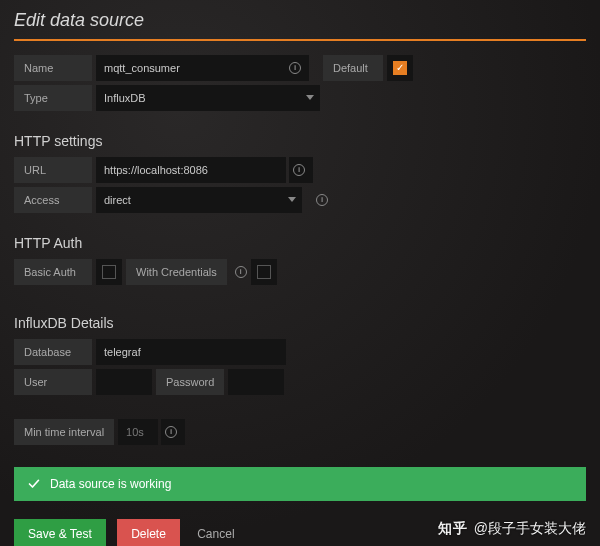  What do you see at coordinates (34, 484) in the screenshot?
I see `check-icon` at bounding box center [34, 484].